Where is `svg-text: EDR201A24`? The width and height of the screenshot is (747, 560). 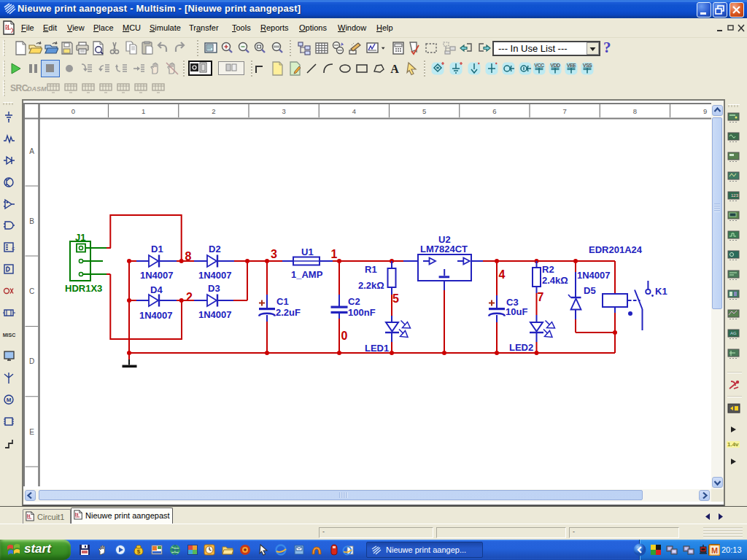
svg-text: EDR201A24 is located at coordinates (616, 249).